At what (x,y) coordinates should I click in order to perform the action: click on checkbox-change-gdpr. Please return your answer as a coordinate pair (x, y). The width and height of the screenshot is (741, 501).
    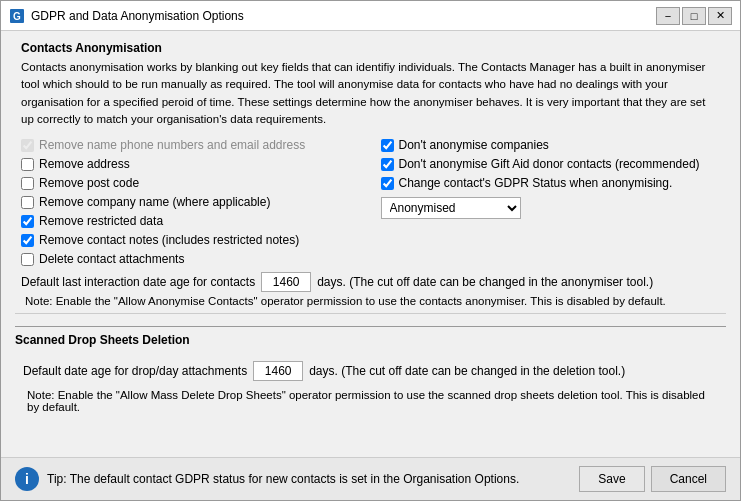
    Looking at the image, I should click on (388, 184).